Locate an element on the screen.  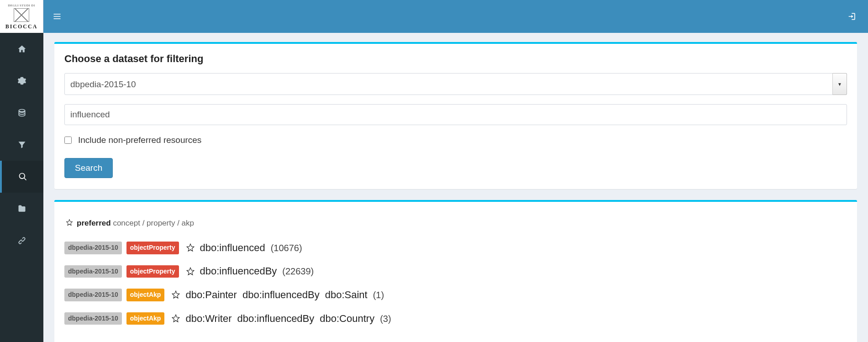
sidebar-item-folder is located at coordinates (22, 209).